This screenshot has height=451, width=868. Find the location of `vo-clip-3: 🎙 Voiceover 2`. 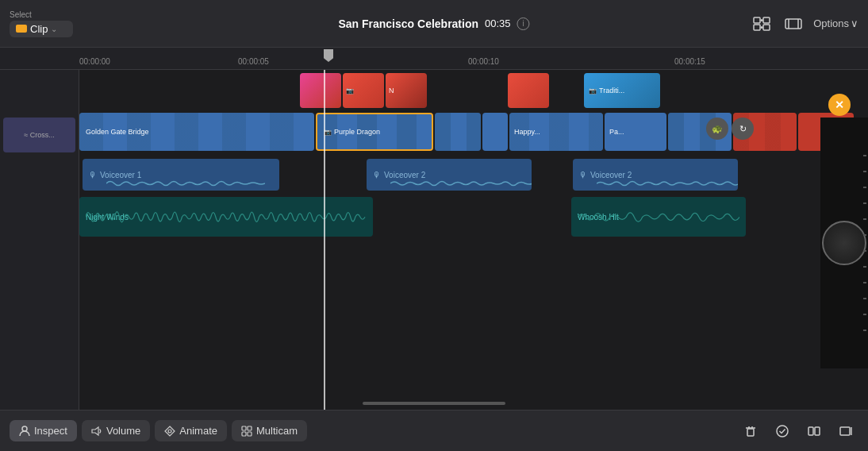

vo-clip-3: 🎙 Voiceover 2 is located at coordinates (655, 175).